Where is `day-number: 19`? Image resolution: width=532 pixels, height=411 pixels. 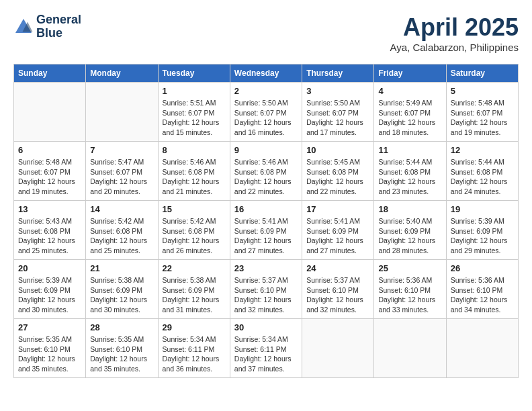 day-number: 19 is located at coordinates (482, 210).